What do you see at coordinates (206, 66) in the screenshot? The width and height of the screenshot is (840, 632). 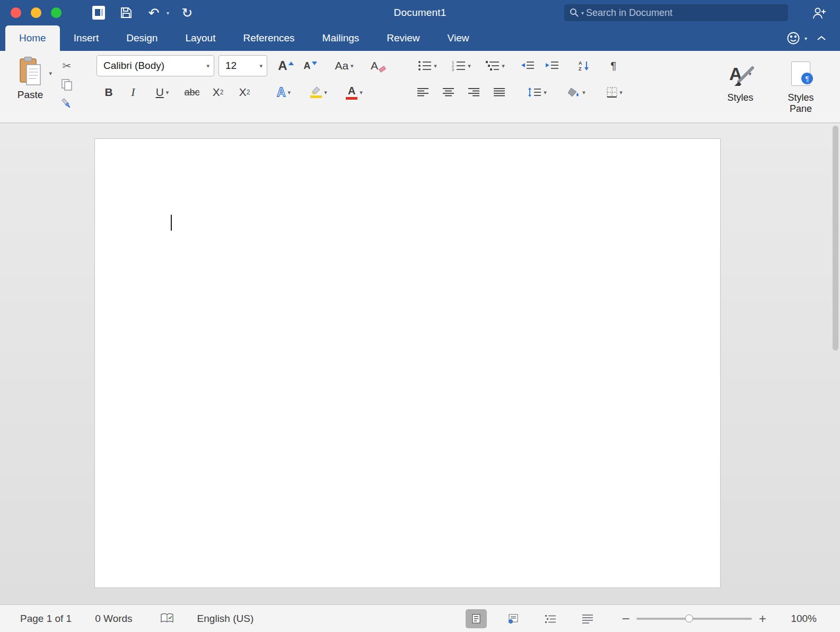 I see `font-name-dropdown-arrow: ▾` at bounding box center [206, 66].